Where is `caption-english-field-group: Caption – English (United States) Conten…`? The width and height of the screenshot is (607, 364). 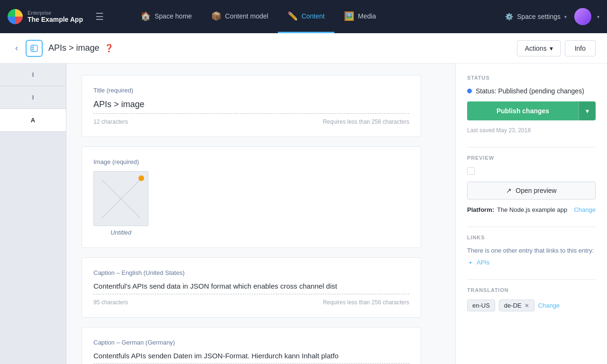
caption-english-field-group: Caption – English (United States) Conten… is located at coordinates (251, 287).